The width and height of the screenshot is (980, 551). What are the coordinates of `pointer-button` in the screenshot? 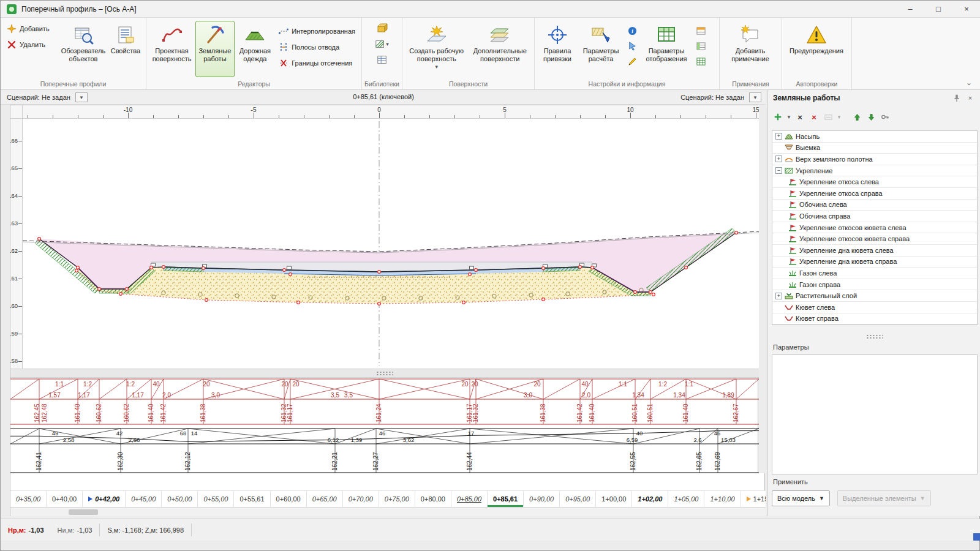 It's located at (632, 46).